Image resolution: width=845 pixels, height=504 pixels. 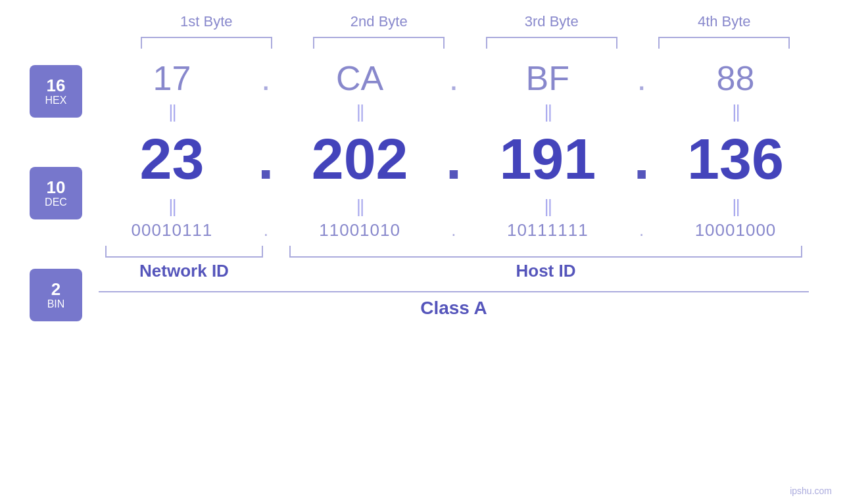 What do you see at coordinates (548, 230) in the screenshot?
I see `bin-b3: 10111111` at bounding box center [548, 230].